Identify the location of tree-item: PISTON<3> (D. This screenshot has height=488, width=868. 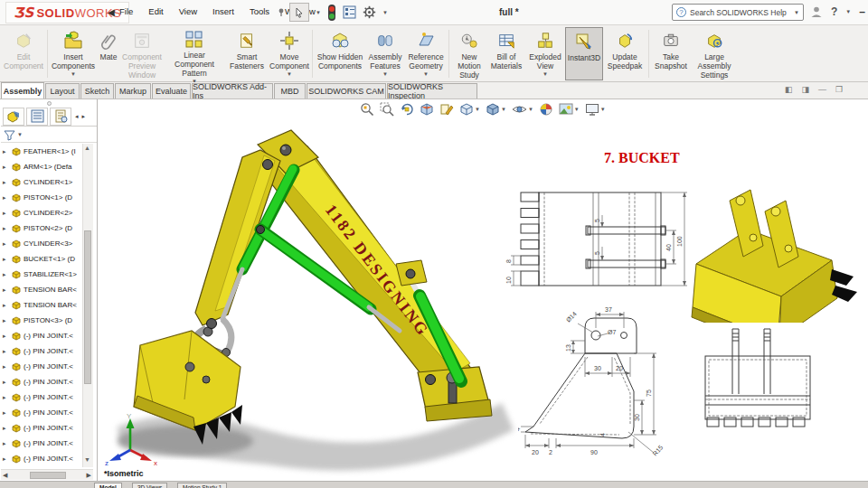
(42, 320).